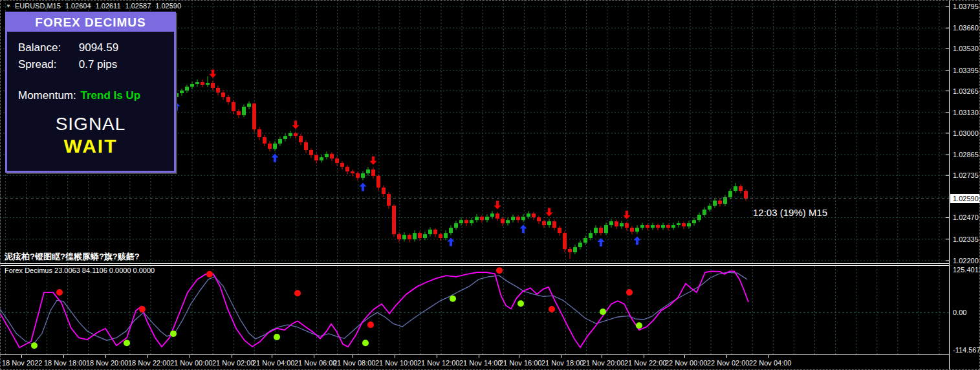  What do you see at coordinates (966, 113) in the screenshot?
I see `price-tick-label: 1.03130` at bounding box center [966, 113].